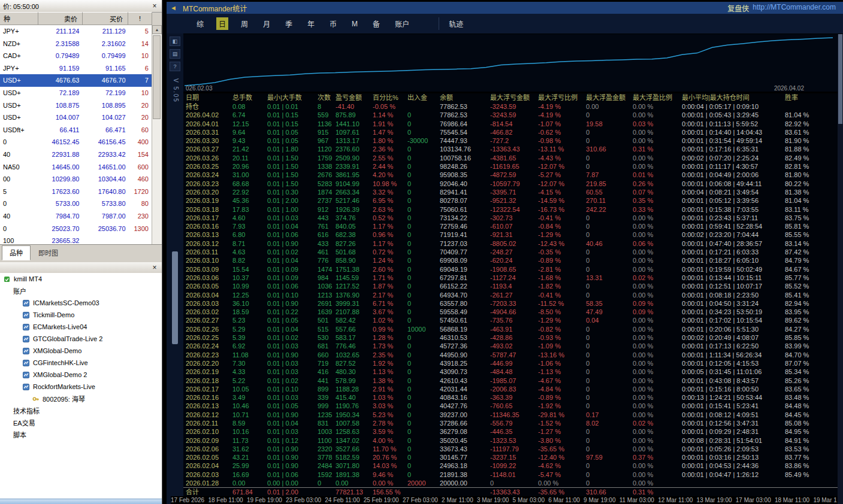  What do you see at coordinates (61, 19) in the screenshot?
I see `column-header: 卖价` at bounding box center [61, 19].